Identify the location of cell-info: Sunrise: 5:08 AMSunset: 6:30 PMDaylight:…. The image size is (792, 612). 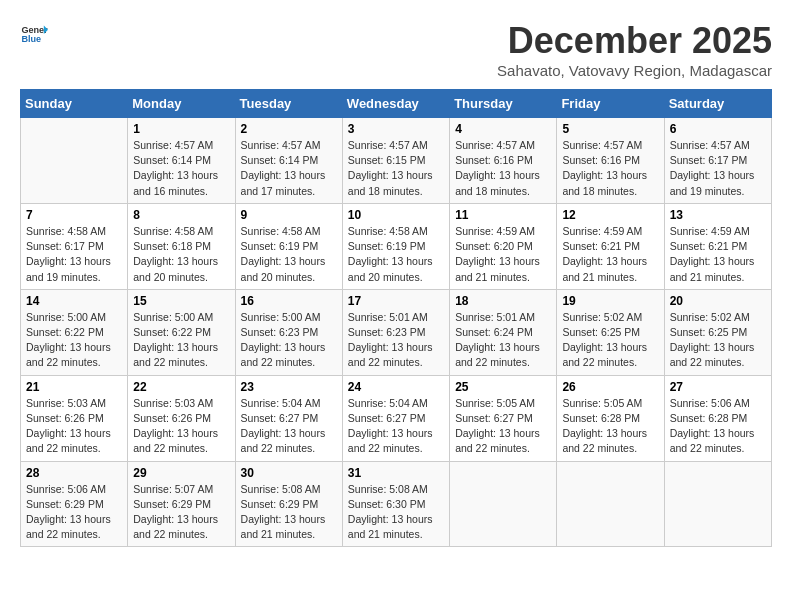
(390, 512).